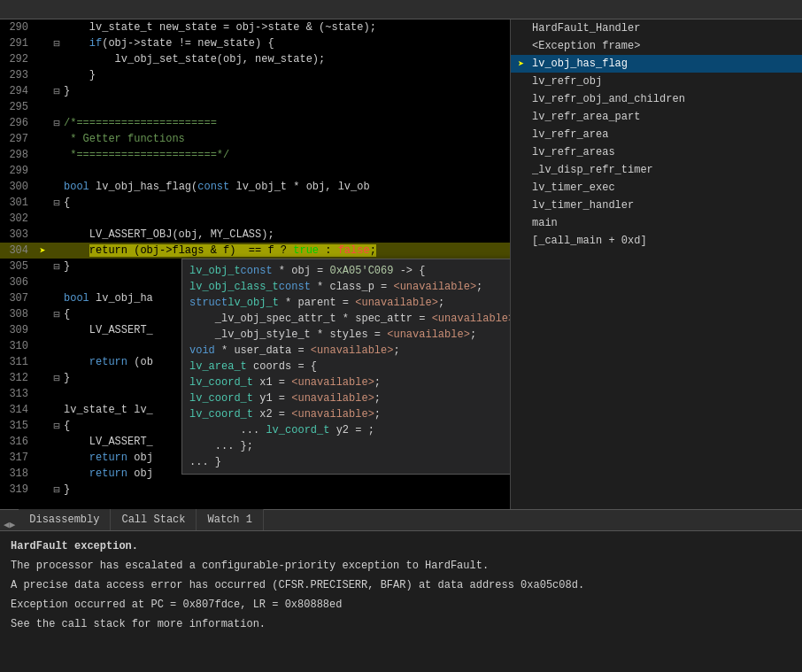 The height and width of the screenshot is (672, 802). I want to click on code-line: 302, so click(255, 219).